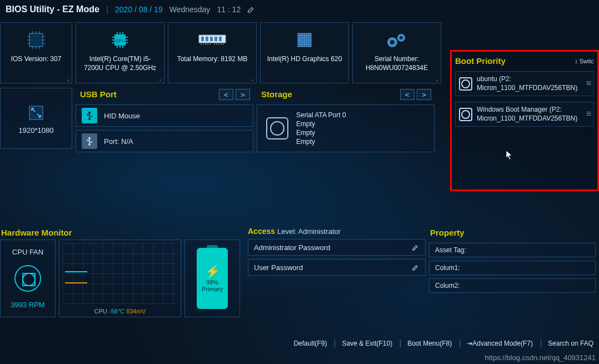  What do you see at coordinates (122, 116) in the screenshot?
I see `usb-item-1-label: HID Mouse` at bounding box center [122, 116].